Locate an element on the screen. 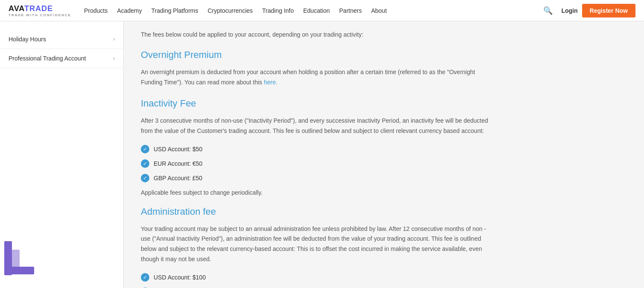 The image size is (644, 288). list-item-text: USD Account: $100 is located at coordinates (180, 277).